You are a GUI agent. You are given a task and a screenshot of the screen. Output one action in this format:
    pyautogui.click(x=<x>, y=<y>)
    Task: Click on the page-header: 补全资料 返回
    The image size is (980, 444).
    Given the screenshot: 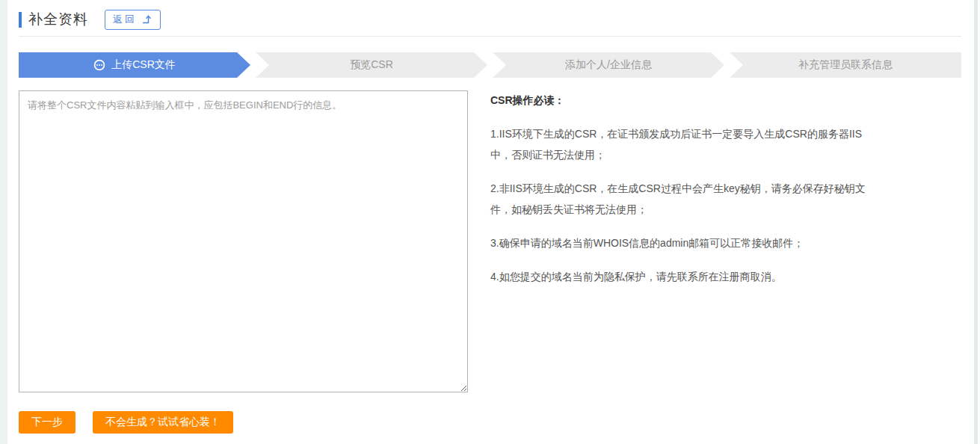 What is the action you would take?
    pyautogui.click(x=490, y=19)
    